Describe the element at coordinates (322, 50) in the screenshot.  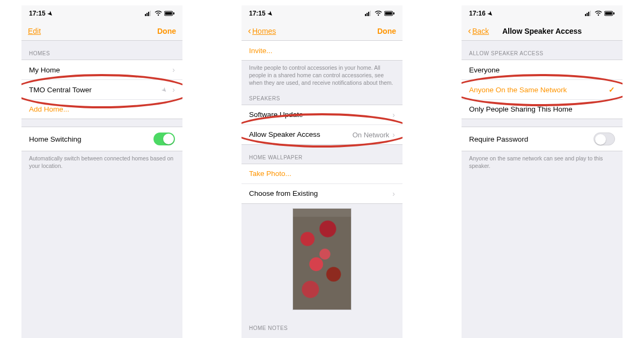
I see `invite-row: Invite...` at that location.